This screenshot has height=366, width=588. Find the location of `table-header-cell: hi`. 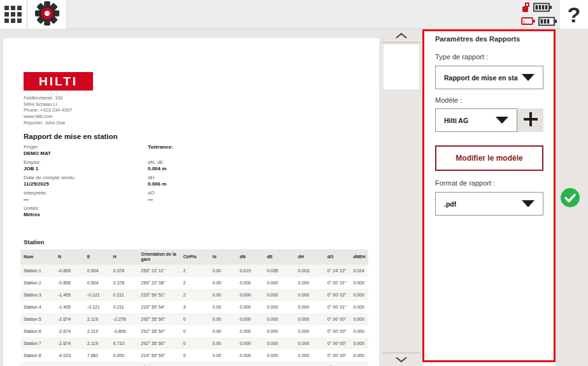

table-header-cell: hi is located at coordinates (223, 257).